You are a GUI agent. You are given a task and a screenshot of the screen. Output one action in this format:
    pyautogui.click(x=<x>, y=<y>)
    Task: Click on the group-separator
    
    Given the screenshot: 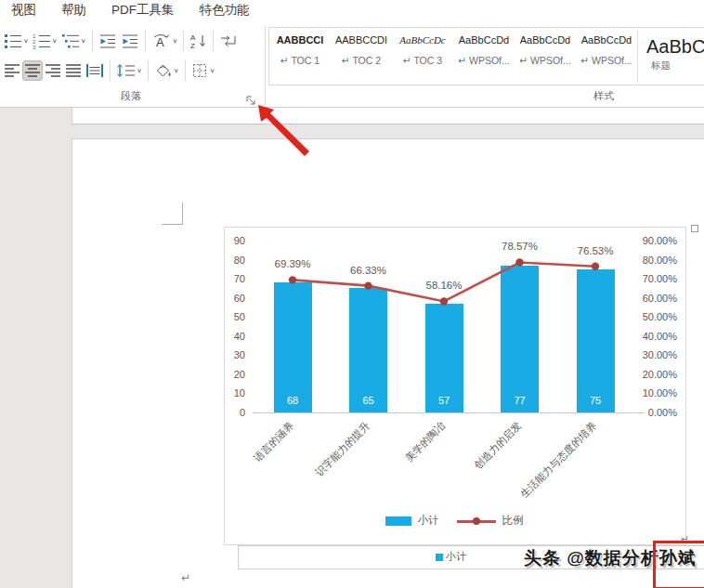 What is the action you would take?
    pyautogui.click(x=266, y=66)
    